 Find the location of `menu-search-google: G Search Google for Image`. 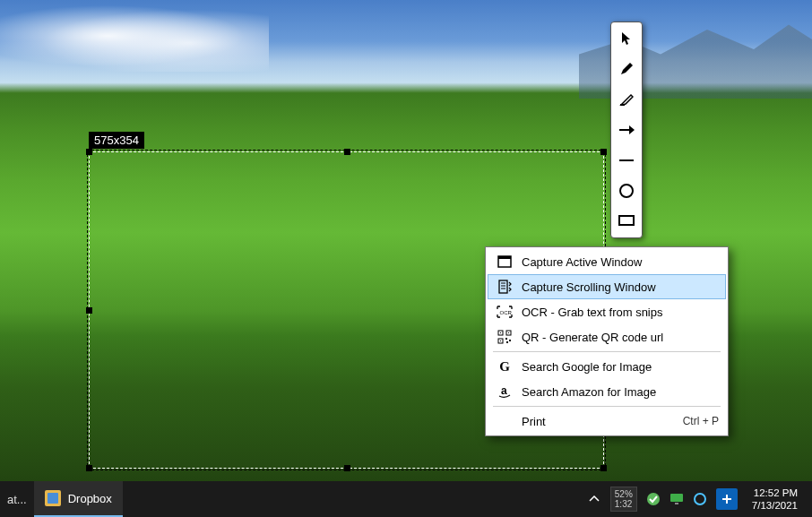

menu-search-google: G Search Google for Image is located at coordinates (607, 366).